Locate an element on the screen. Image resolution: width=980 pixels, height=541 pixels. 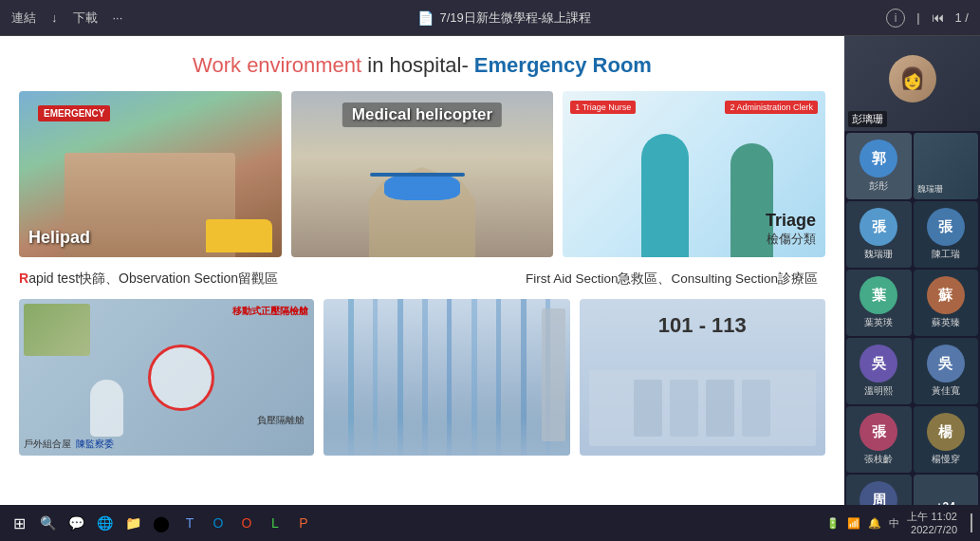
search-btn: 🔍 is located at coordinates (47, 523).